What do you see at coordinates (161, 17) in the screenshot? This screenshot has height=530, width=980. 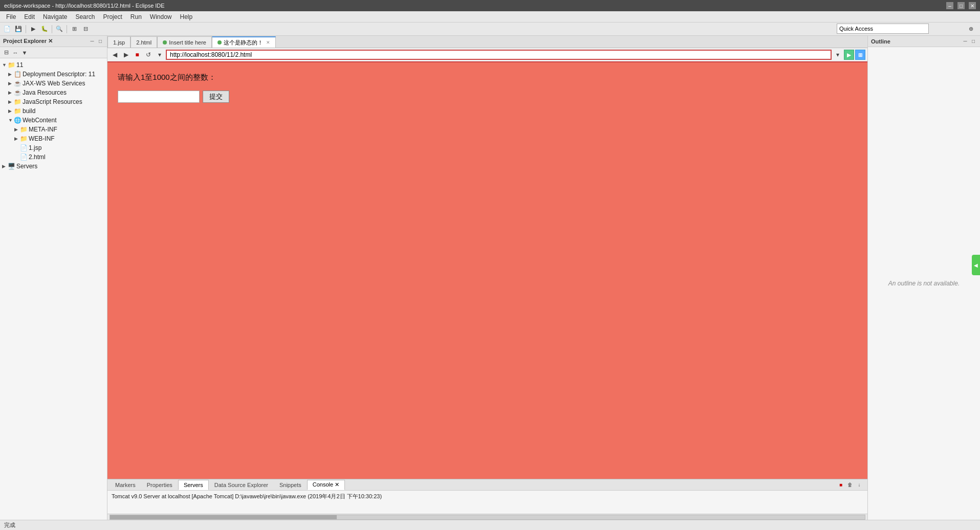 I see `menu-window: Window` at bounding box center [161, 17].